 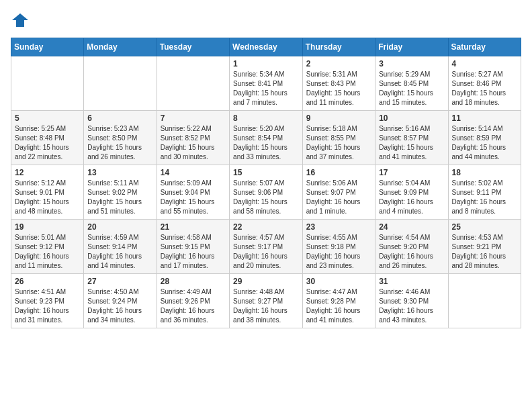 I want to click on day-info: Sunrise: 4:51 AM Sunset: 9:23 PM Dayligh…, so click(x=47, y=306).